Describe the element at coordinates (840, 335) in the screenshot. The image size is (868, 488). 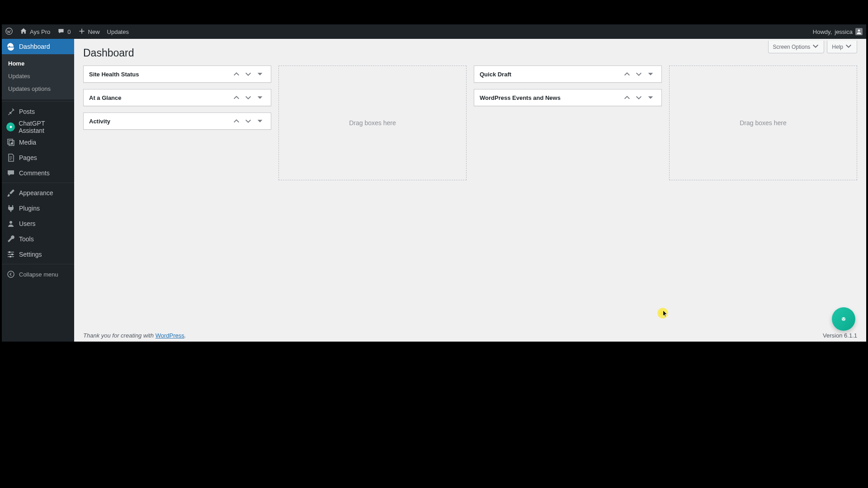
I see `footer-version: Version 6.1.1` at that location.